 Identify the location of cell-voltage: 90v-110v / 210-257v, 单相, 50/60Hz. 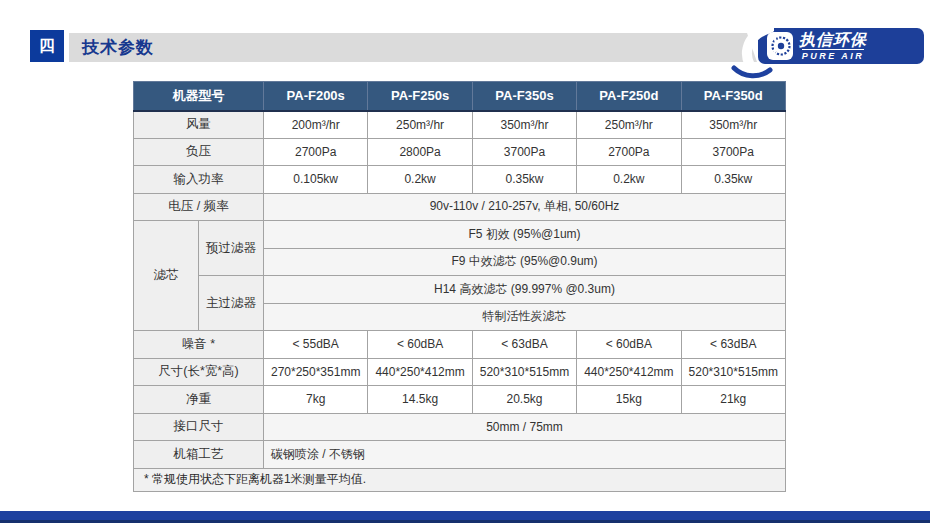
(525, 207).